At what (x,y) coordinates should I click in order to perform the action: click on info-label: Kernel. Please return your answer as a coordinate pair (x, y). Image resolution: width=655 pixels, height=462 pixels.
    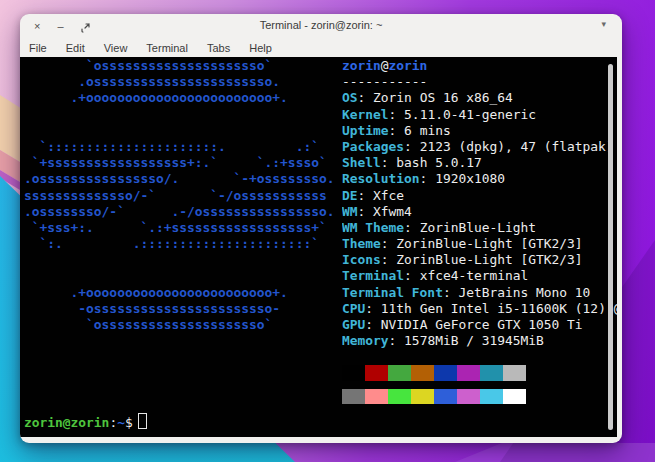
    Looking at the image, I should click on (366, 114).